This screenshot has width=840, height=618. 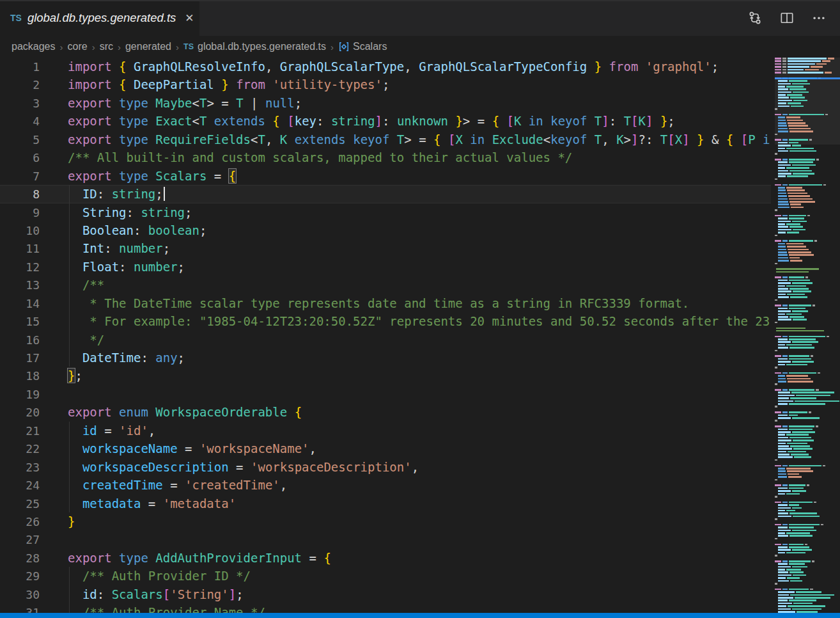 What do you see at coordinates (385, 303) in the screenshot?
I see `code-line: 14 * The DateTime scalar type represents…` at bounding box center [385, 303].